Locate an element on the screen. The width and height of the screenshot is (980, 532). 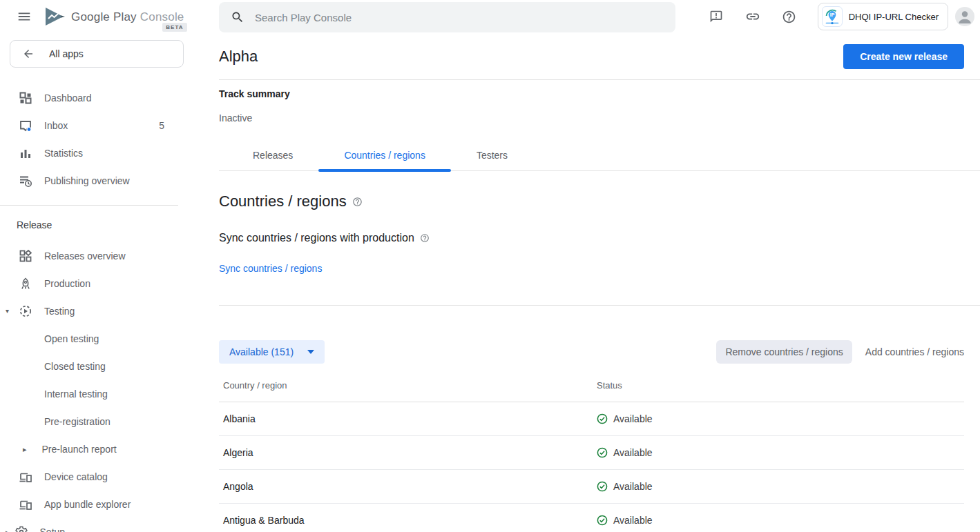
publishing-overview-icon is located at coordinates (26, 181).